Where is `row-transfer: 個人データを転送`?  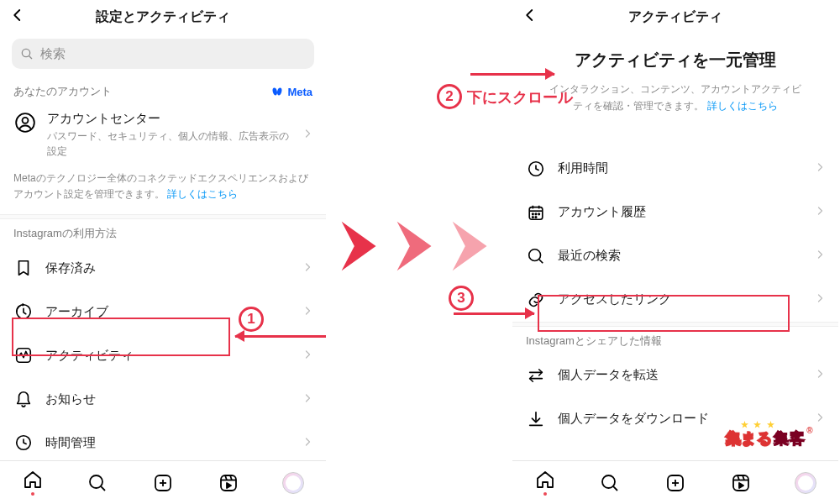 row-transfer: 個人データを転送 is located at coordinates (675, 375).